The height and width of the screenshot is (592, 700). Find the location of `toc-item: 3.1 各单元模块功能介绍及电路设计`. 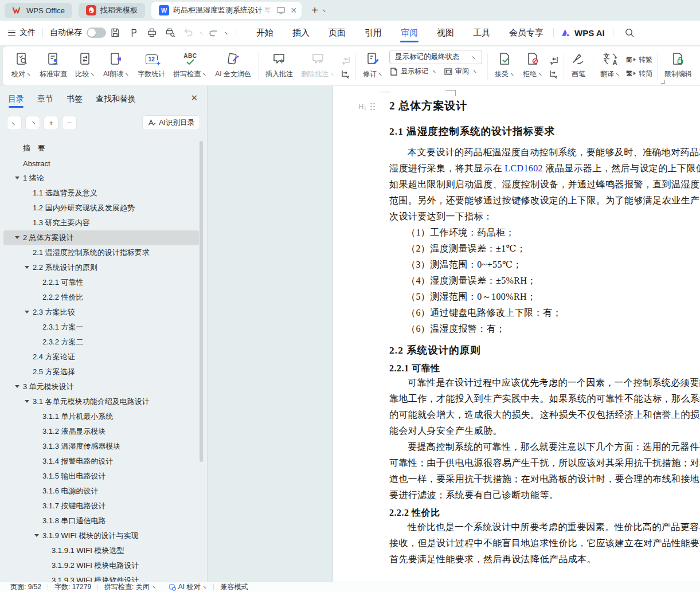

toc-item: 3.1 各单元模块功能介绍及电路设计 is located at coordinates (101, 402).